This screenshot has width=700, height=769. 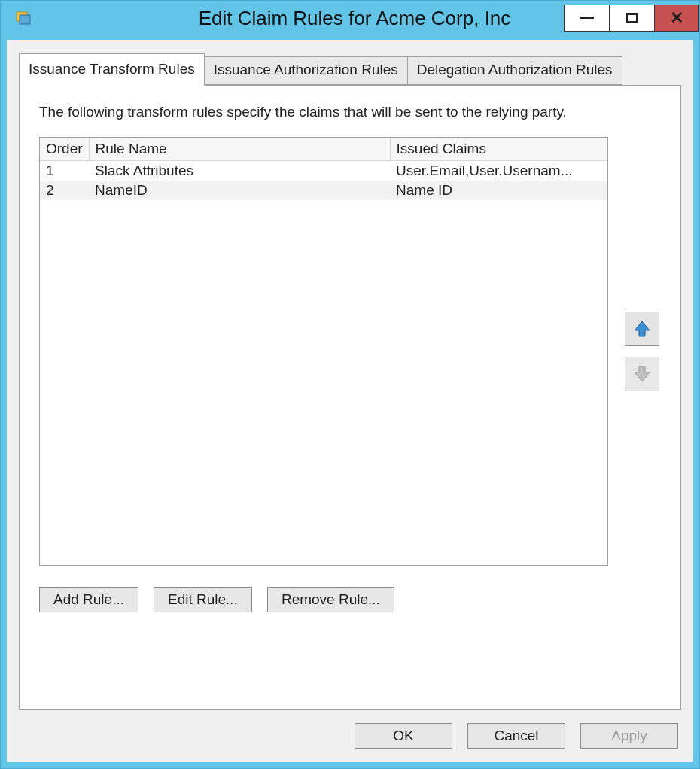 I want to click on window-icon, so click(x=23, y=18).